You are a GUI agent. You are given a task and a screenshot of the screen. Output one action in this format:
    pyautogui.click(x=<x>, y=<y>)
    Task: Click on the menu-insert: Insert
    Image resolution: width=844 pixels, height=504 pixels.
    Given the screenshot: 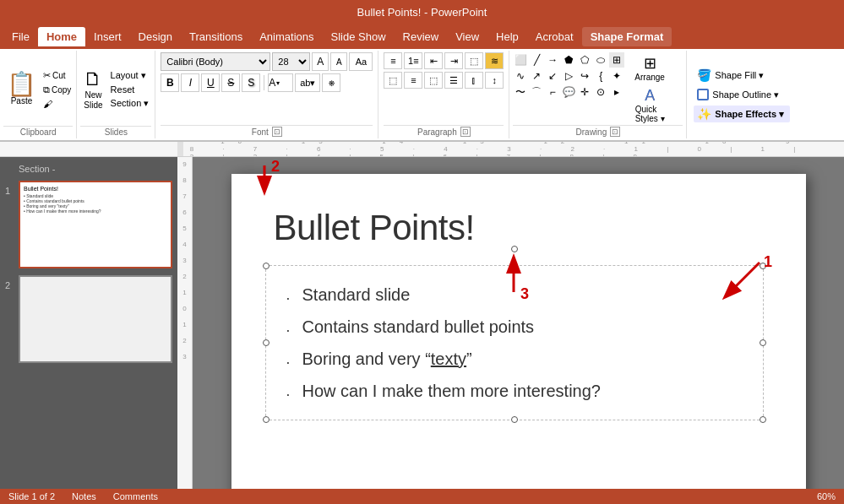 What is the action you would take?
    pyautogui.click(x=108, y=37)
    